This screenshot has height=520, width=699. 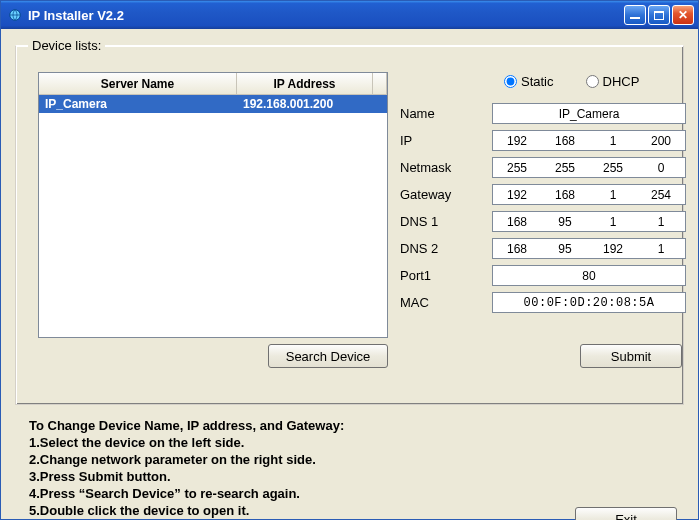 I want to click on instruction-line: 1.Select the device on the left side., so click(x=186, y=442).